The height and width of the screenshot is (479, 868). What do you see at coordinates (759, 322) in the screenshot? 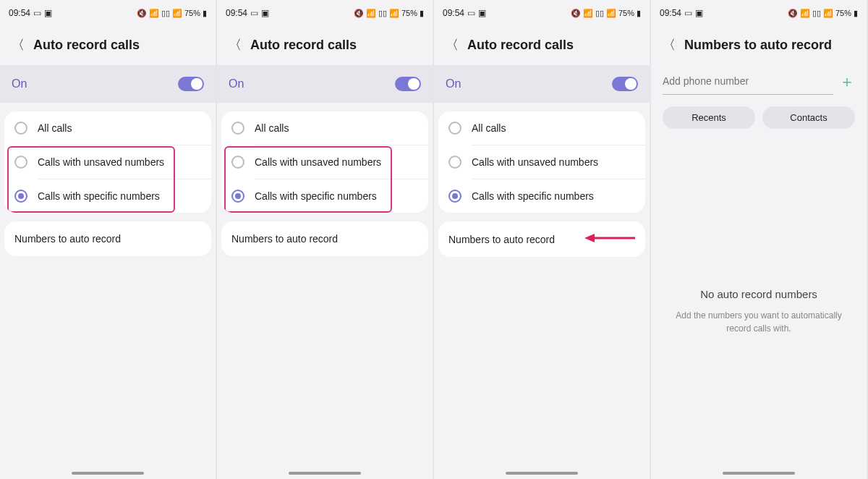
I see `empty-subtitle: Add the numbers you want to automaticall…` at bounding box center [759, 322].